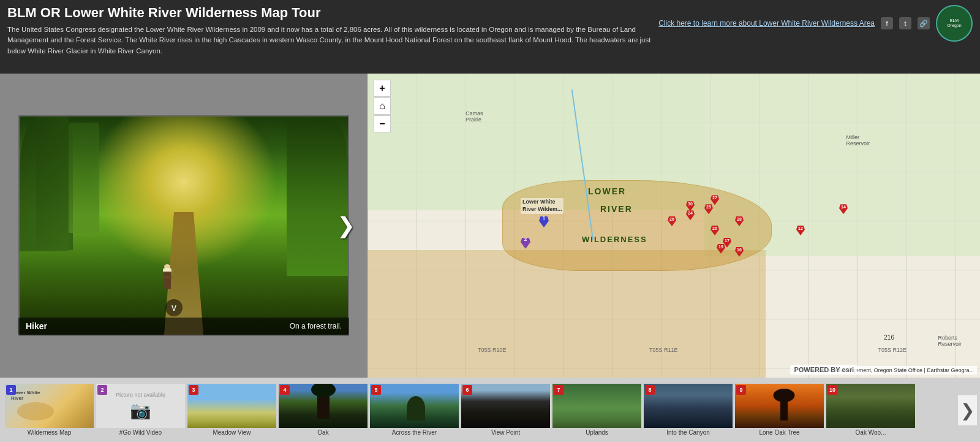  What do you see at coordinates (285, 390) in the screenshot?
I see `thumb-badge-4: 4` at bounding box center [285, 390].